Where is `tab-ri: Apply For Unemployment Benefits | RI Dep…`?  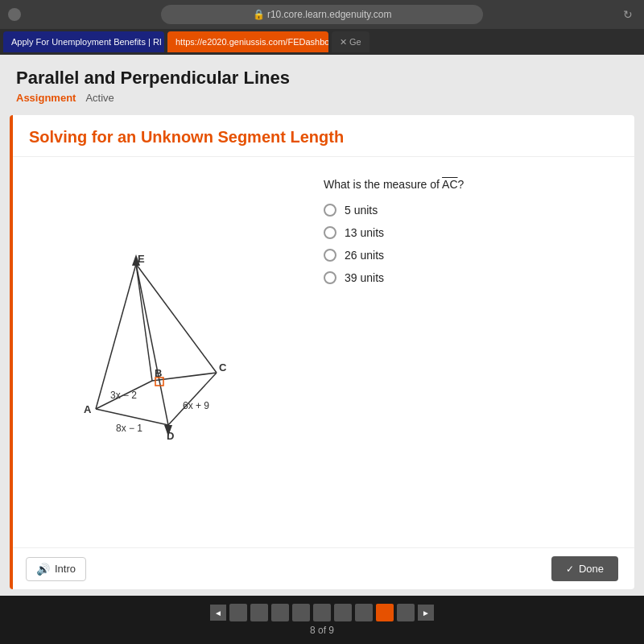
tab-ri: Apply For Unemployment Benefits | RI Dep… is located at coordinates (84, 42).